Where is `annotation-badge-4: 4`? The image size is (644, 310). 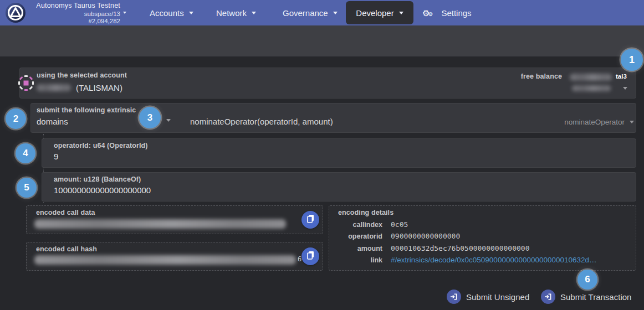
annotation-badge-4: 4 is located at coordinates (25, 153).